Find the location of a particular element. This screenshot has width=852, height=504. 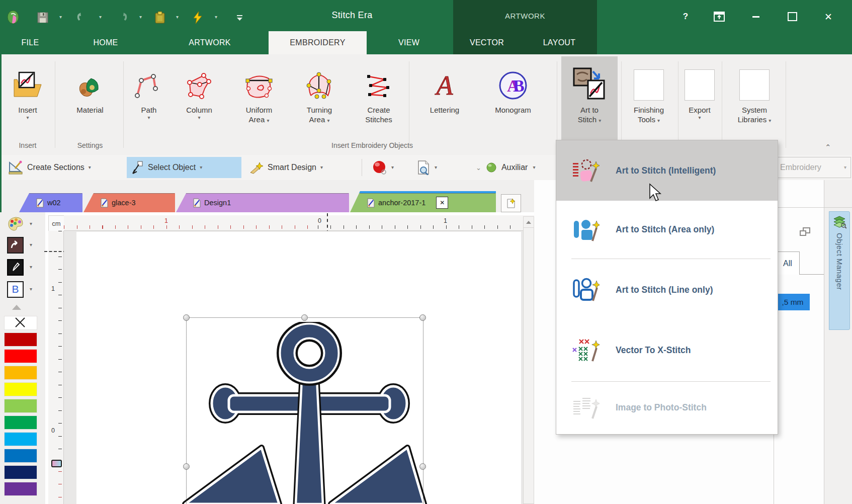

select-object-button: Select Object ▾ is located at coordinates (184, 167).